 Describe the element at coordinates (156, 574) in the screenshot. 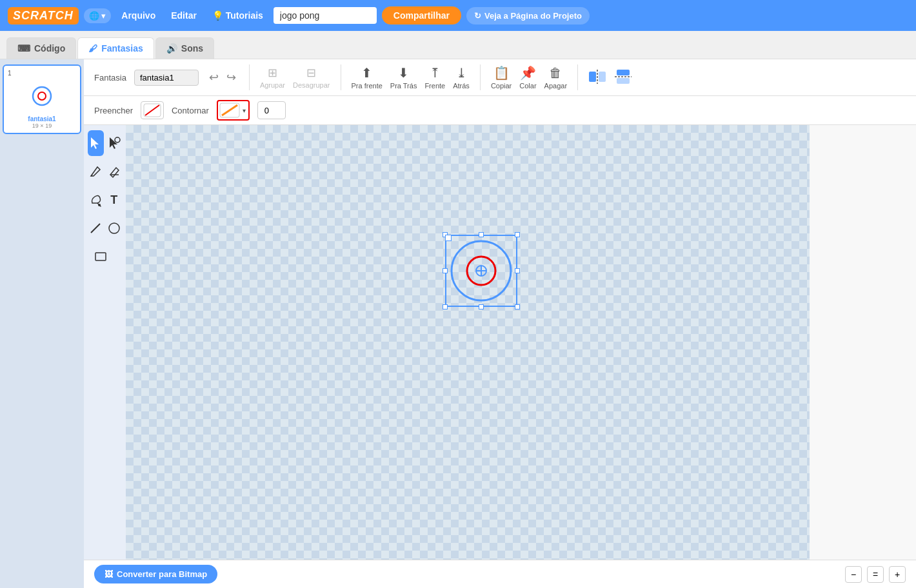

I see `convert-to-bitmap-button: 🖼 Converter para Bitmap` at that location.